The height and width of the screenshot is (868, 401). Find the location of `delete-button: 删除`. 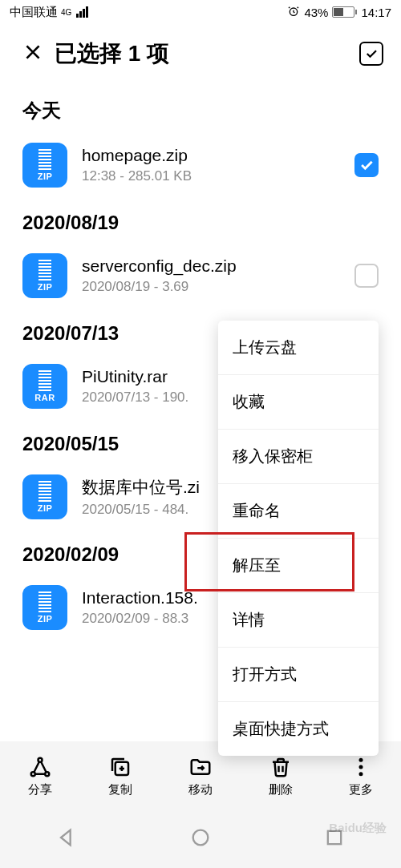

delete-button: 删除 is located at coordinates (281, 776).